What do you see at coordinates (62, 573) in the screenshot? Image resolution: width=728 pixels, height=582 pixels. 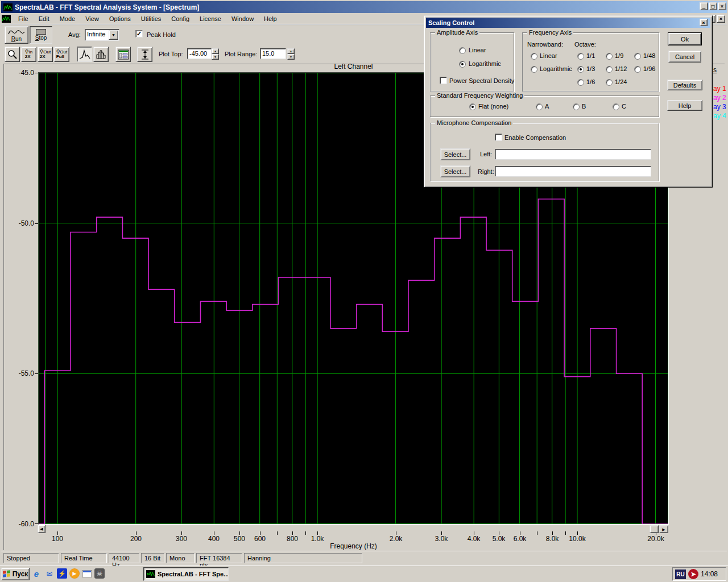 I see `flash-app-icon: ⚡` at bounding box center [62, 573].